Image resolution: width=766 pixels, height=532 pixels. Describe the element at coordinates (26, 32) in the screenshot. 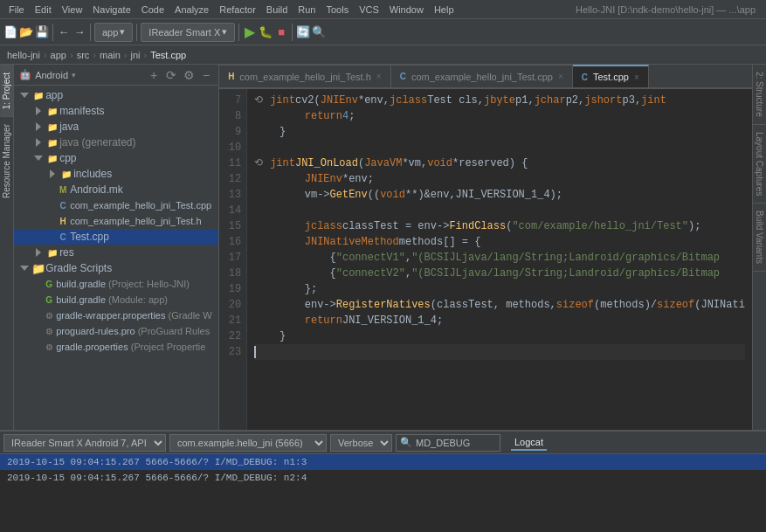

I see `toolbar-open-icon: 📂` at that location.